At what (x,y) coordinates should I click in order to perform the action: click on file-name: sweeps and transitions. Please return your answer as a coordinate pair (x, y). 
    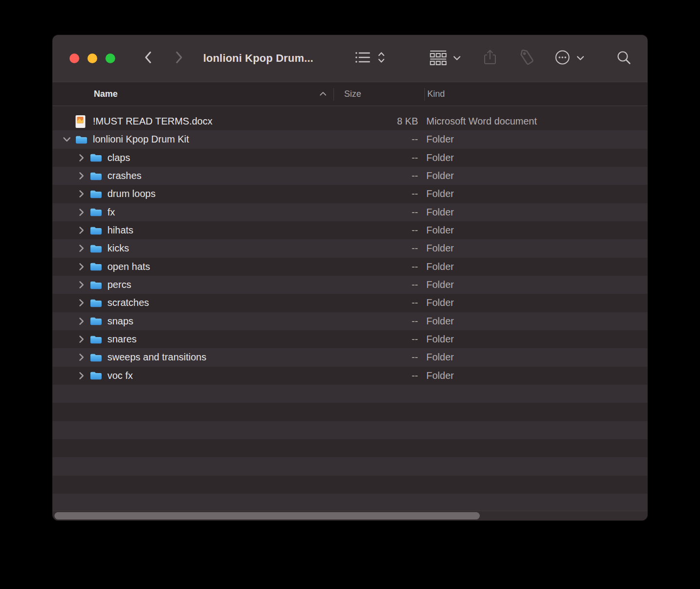
    Looking at the image, I should click on (157, 357).